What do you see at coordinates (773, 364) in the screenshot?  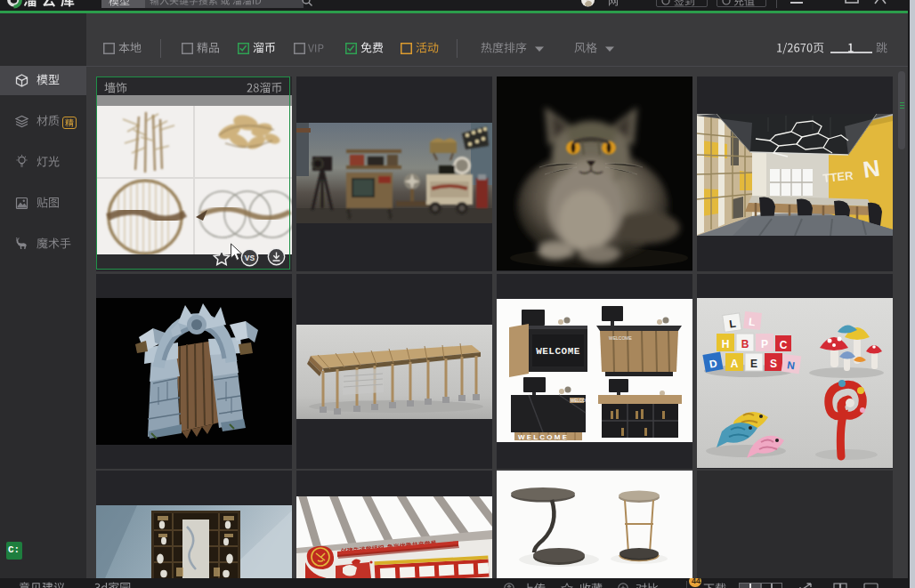 I see `svg-text: S` at bounding box center [773, 364].